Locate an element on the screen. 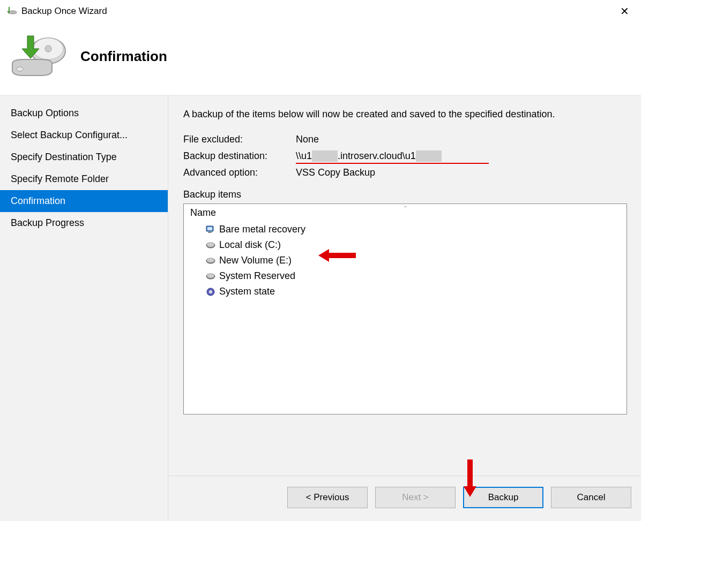  annotation-underline is located at coordinates (392, 163).